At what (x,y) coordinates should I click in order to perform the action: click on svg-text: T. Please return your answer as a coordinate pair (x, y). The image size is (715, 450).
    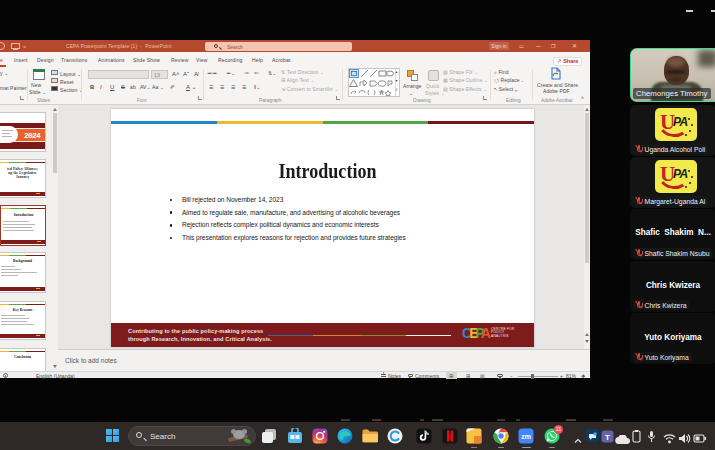
    Looking at the image, I should click on (608, 438).